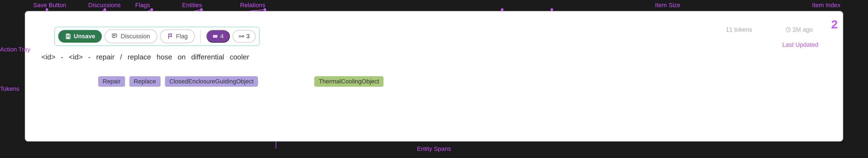  I want to click on flags-label: Flags, so click(143, 5).